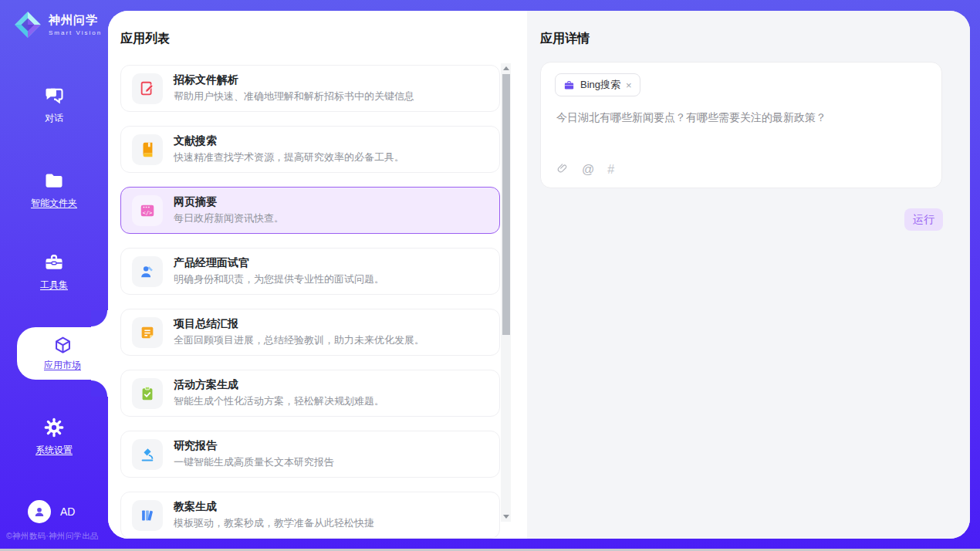 The image size is (980, 551). Describe the element at coordinates (63, 353) in the screenshot. I see `sidebar-item-app-market: 应用市场` at that location.